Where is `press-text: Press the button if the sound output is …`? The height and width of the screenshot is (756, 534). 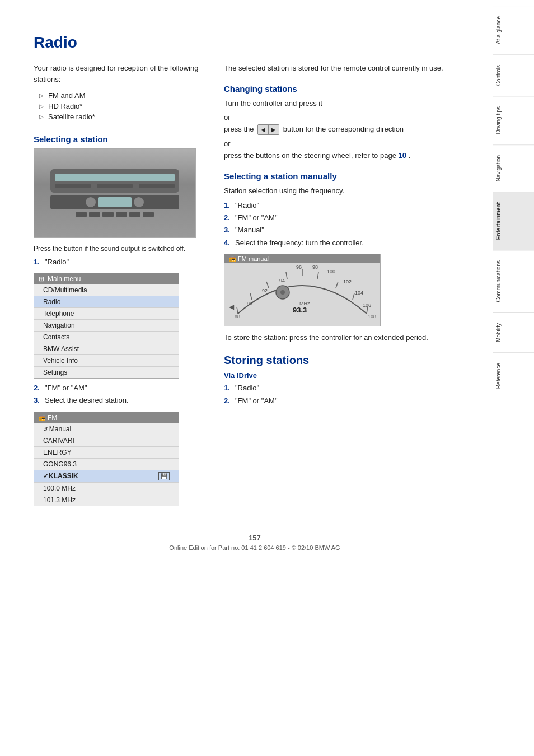
press-text: Press the button if the sound output is … is located at coordinates (118, 249).